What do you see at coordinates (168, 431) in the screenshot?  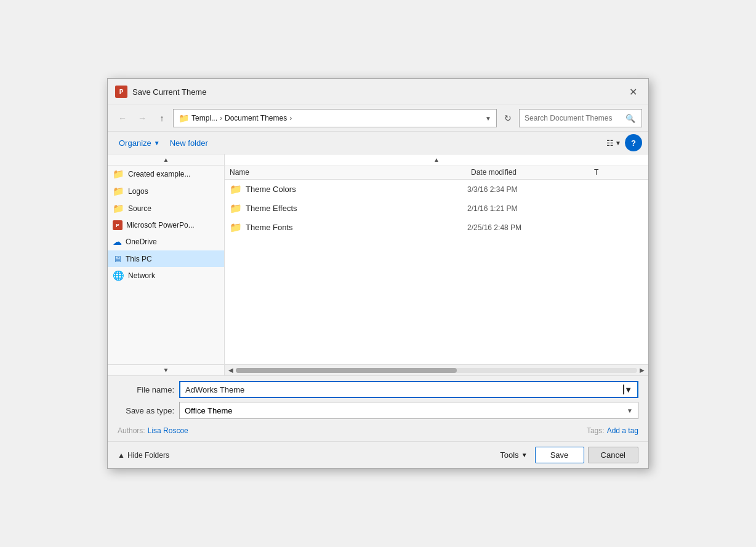 I see `authors-value: Lisa Roscoe` at bounding box center [168, 431].